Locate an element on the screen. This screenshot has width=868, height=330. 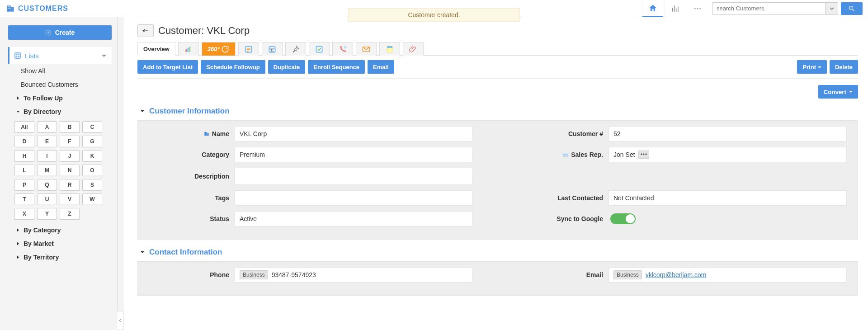
header-right is located at coordinates (752, 9).